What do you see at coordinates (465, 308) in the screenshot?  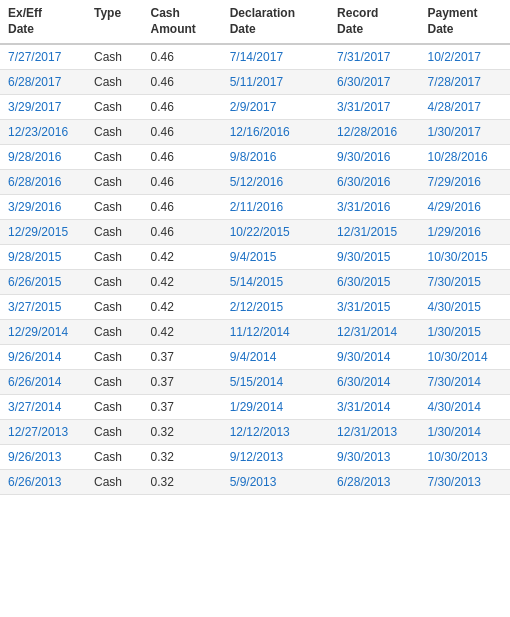 I see `cell-payment: 4/30/2015` at bounding box center [465, 308].